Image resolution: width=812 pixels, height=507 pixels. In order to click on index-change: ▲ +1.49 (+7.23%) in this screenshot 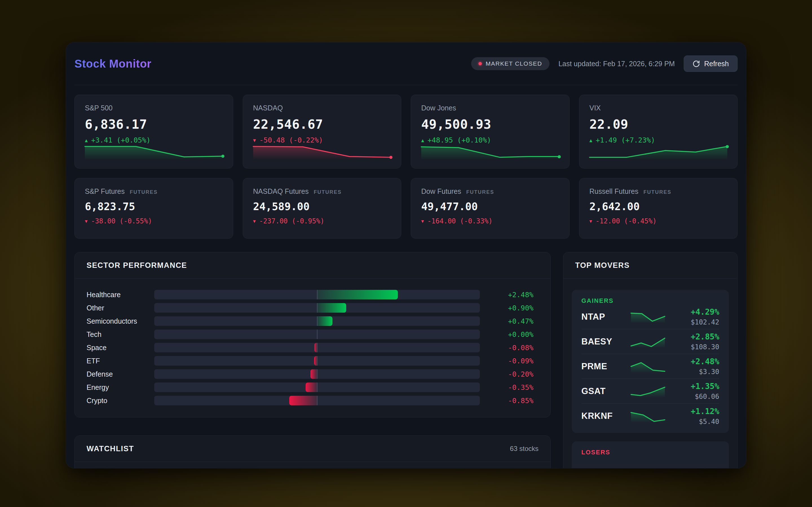, I will do `click(658, 140)`.